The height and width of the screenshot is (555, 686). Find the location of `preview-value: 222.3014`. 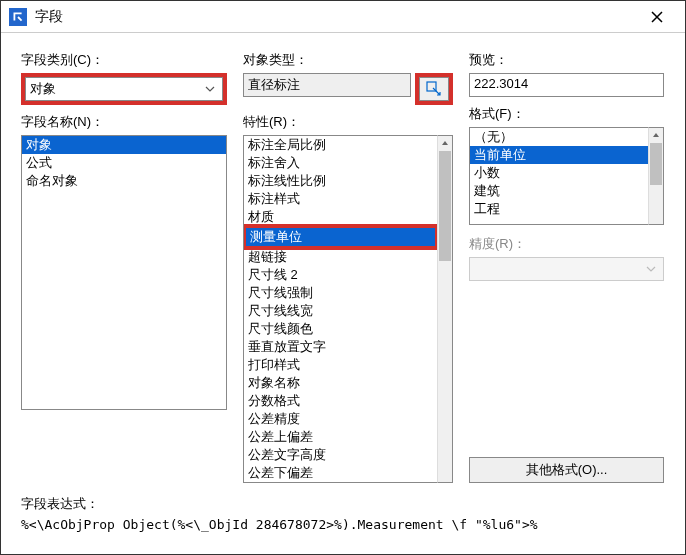

preview-value: 222.3014 is located at coordinates (501, 84).